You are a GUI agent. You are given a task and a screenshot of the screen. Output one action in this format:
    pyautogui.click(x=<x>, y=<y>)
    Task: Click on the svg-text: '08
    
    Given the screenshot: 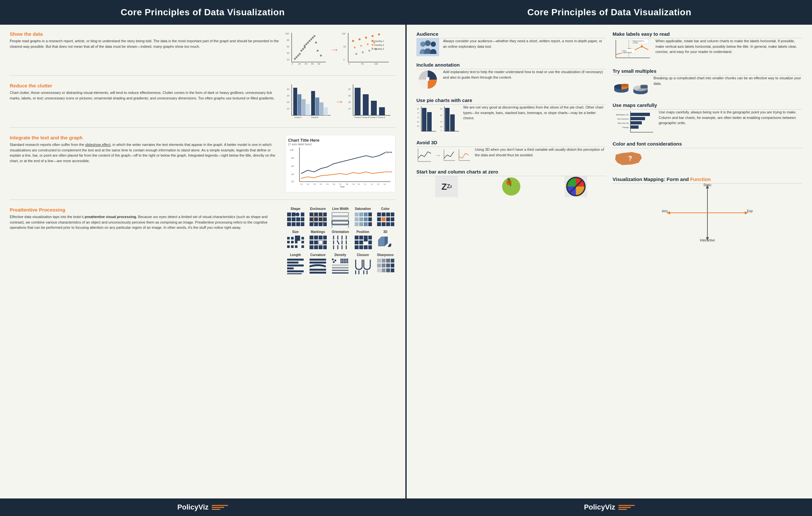 What is the action you would take?
    pyautogui.click(x=347, y=184)
    